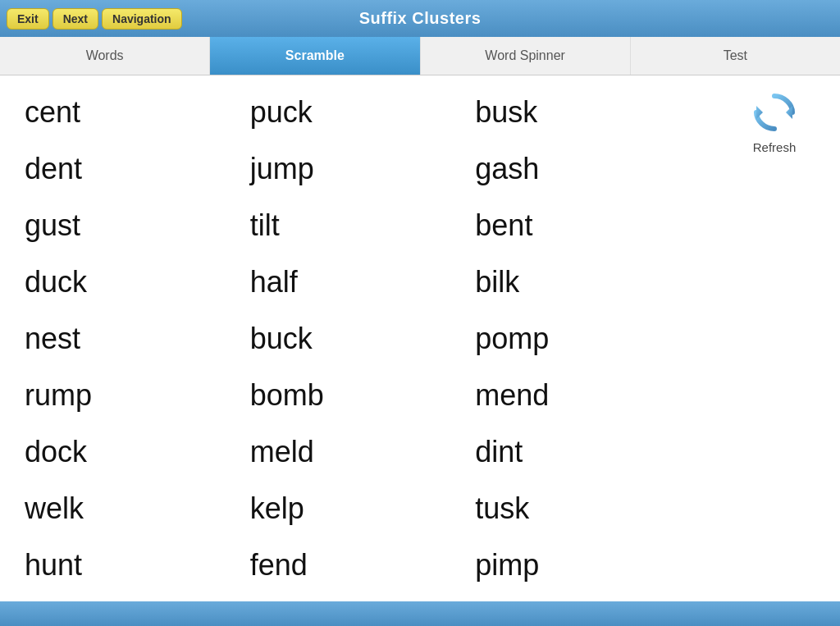 The height and width of the screenshot is (626, 840). Describe the element at coordinates (354, 225) in the screenshot. I see `word-cell: tilt` at that location.